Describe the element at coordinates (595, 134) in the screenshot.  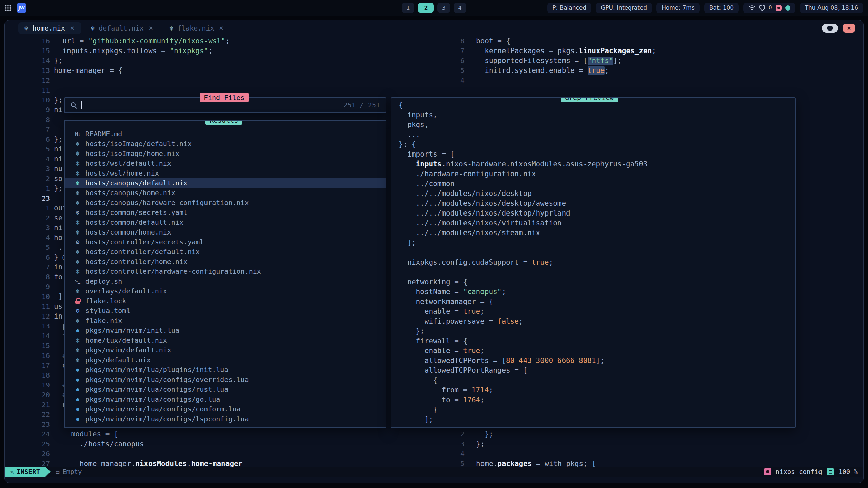
I see `code-line: ...` at that location.